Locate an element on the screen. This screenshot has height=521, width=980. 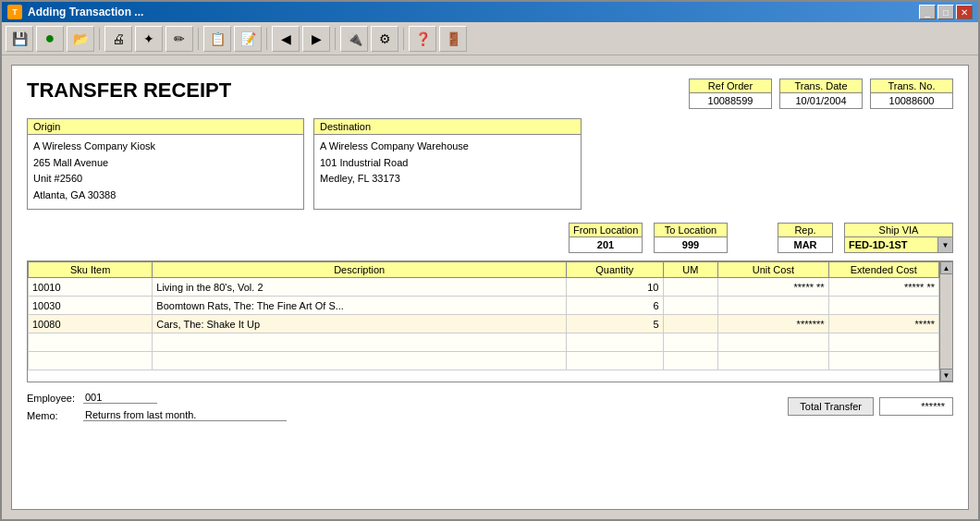
employee-input is located at coordinates (120, 397).